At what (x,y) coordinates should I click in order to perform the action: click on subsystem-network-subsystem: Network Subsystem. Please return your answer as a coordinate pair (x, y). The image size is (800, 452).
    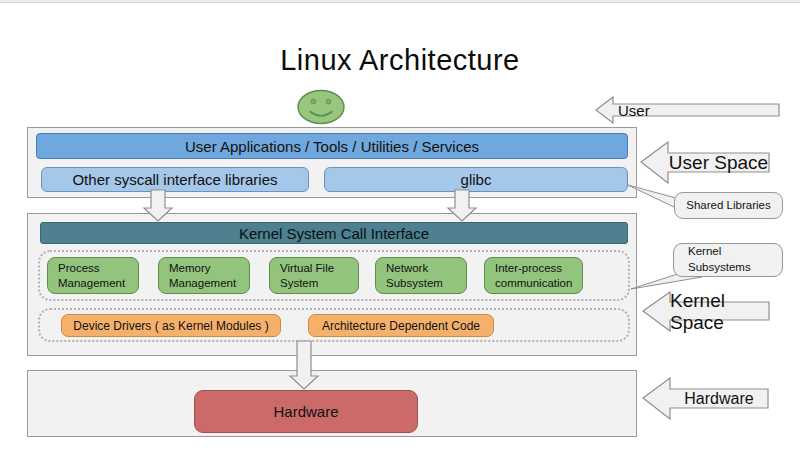
    Looking at the image, I should click on (421, 276).